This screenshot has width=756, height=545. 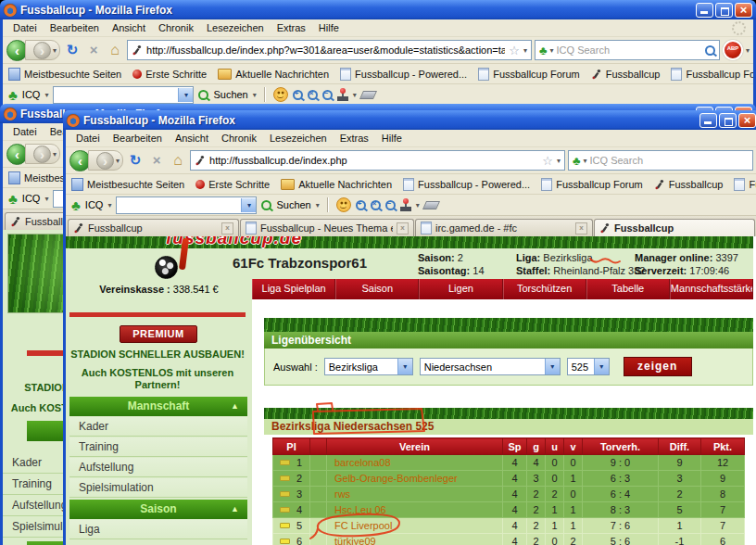 I want to click on sidebar-item-spielsimulation: Spielsimulation, so click(x=158, y=488).